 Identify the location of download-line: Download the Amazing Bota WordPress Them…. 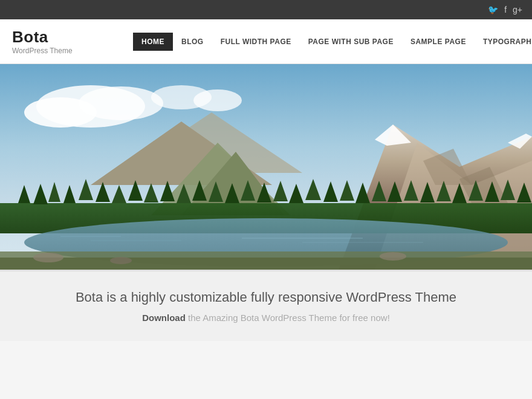
(266, 318).